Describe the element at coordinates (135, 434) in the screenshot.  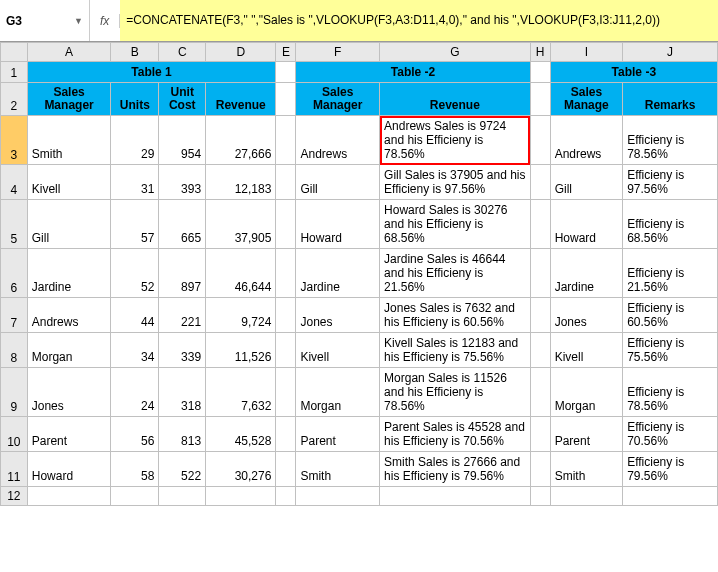
I see `cell: 56` at that location.